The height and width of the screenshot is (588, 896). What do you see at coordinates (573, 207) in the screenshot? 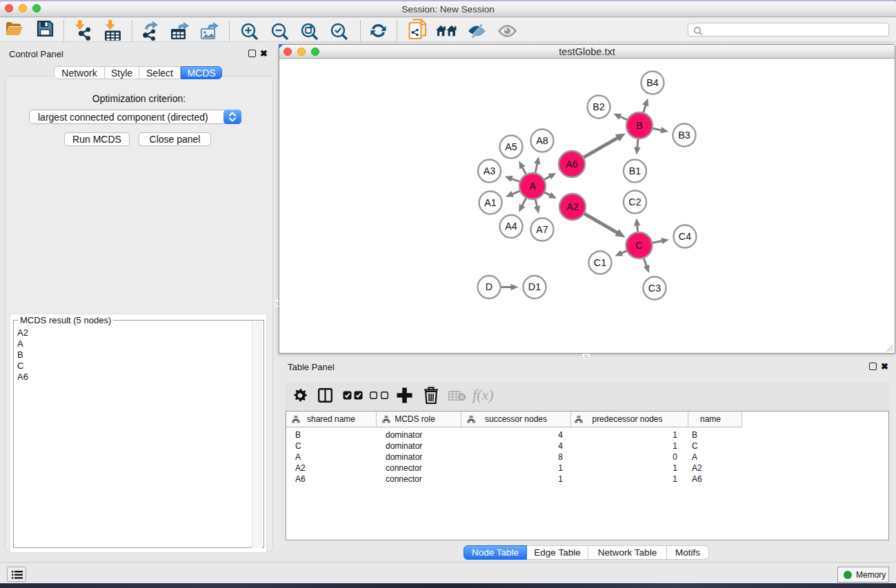
I see `svg-text: A2` at bounding box center [573, 207].